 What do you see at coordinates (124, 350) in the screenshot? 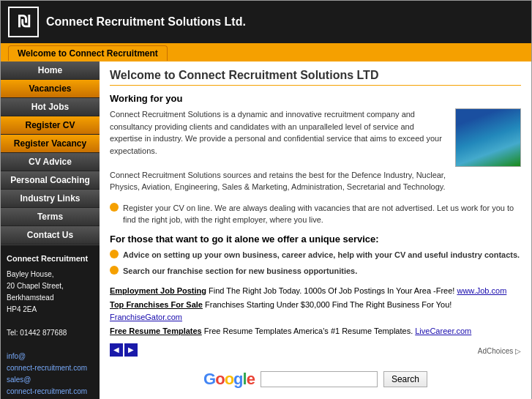
I see `nav-arrows: ◀ ▶` at bounding box center [124, 350].